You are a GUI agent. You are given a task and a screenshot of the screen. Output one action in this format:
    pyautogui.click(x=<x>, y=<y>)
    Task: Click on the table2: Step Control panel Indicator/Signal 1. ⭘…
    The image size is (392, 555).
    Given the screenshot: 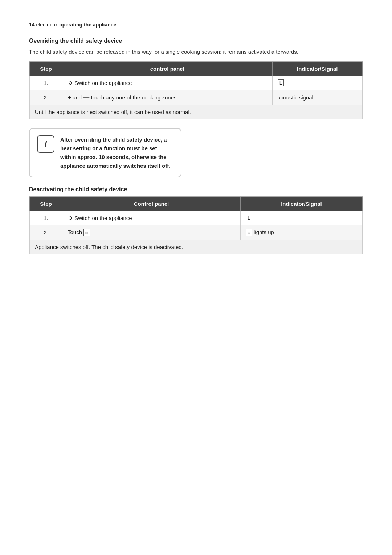 What is the action you would take?
    pyautogui.click(x=196, y=225)
    